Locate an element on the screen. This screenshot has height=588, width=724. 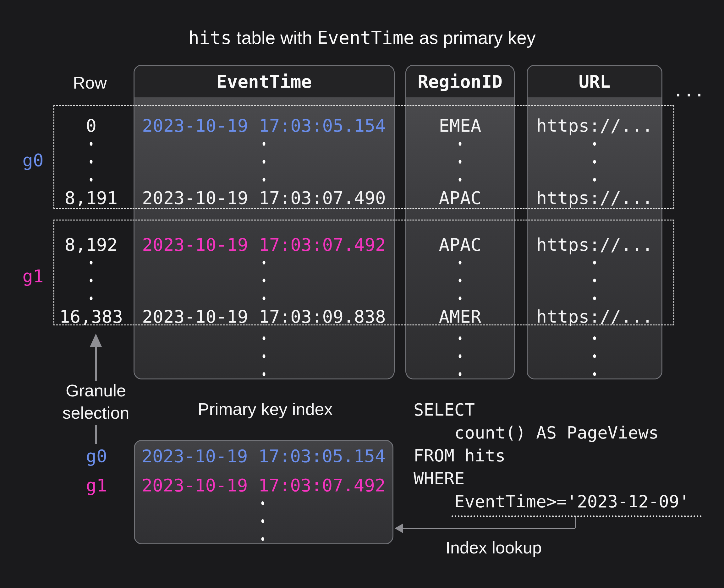
granule-selection-label-line1: Granule is located at coordinates (96, 391).